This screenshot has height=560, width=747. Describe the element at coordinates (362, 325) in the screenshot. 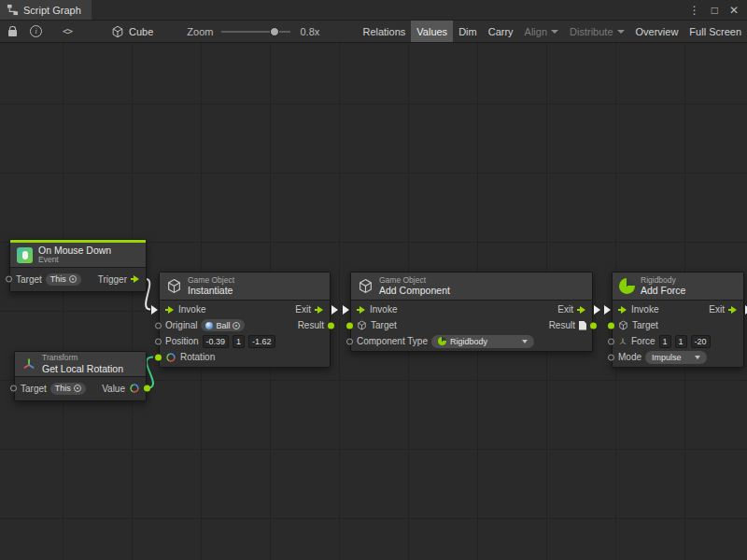

I see `gameobject-mini-icon` at that location.